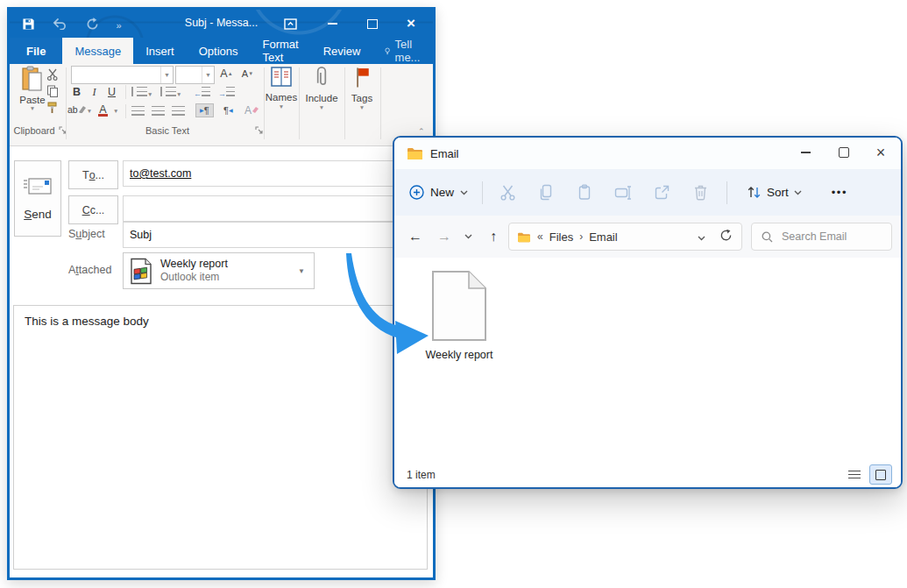 The height and width of the screenshot is (588, 907). Describe the element at coordinates (280, 51) in the screenshot. I see `tab-format-text: Format Text` at that location.